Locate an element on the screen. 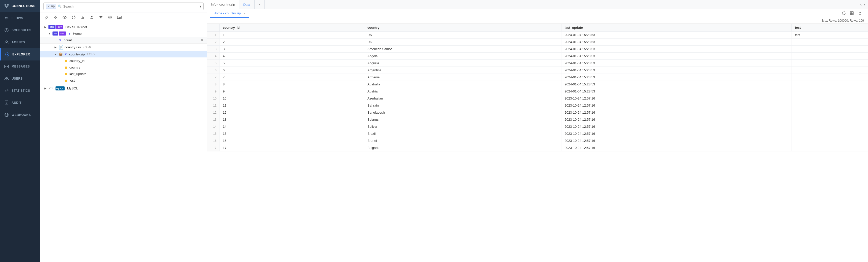 This screenshot has width=868, height=262. cell-country-id: 3 is located at coordinates (292, 49).